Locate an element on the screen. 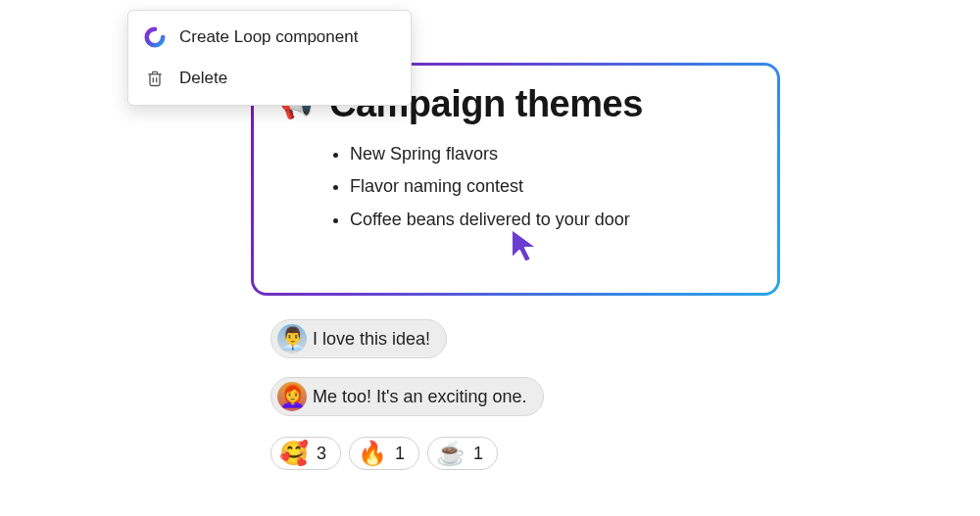 The width and height of the screenshot is (980, 516). coffee-icon: ☕ is located at coordinates (451, 453).